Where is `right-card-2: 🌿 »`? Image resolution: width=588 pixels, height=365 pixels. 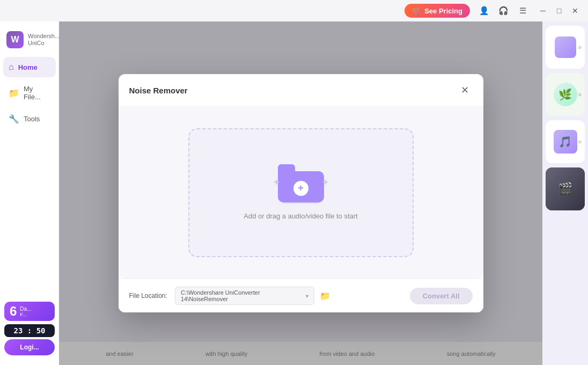
right-card-2: 🌿 » is located at coordinates (565, 94).